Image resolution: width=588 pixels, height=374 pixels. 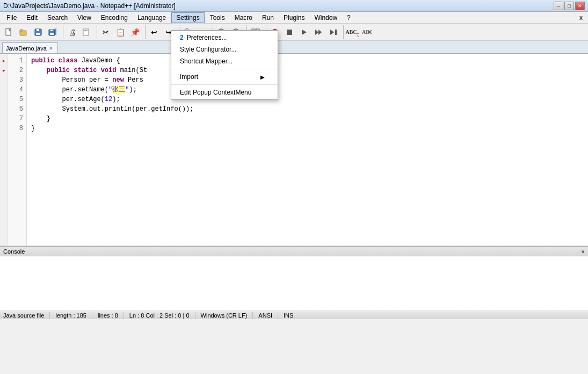 I want to click on line-num-7: 7, so click(x=17, y=119).